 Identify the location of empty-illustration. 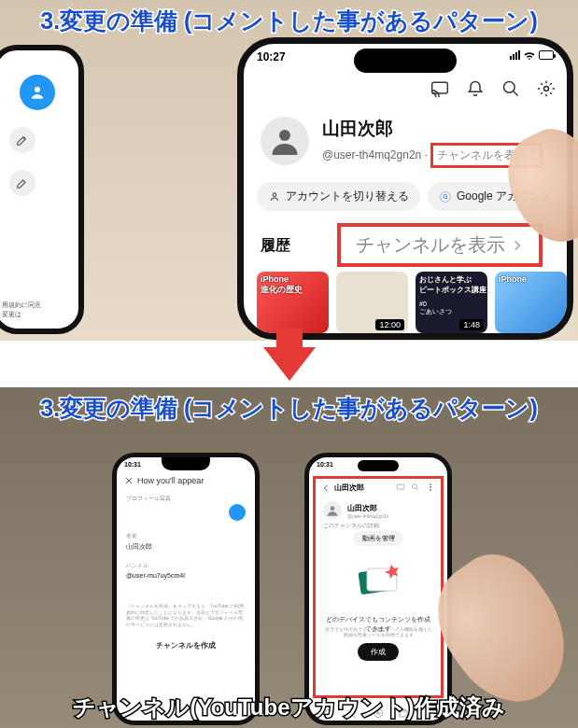
(378, 581).